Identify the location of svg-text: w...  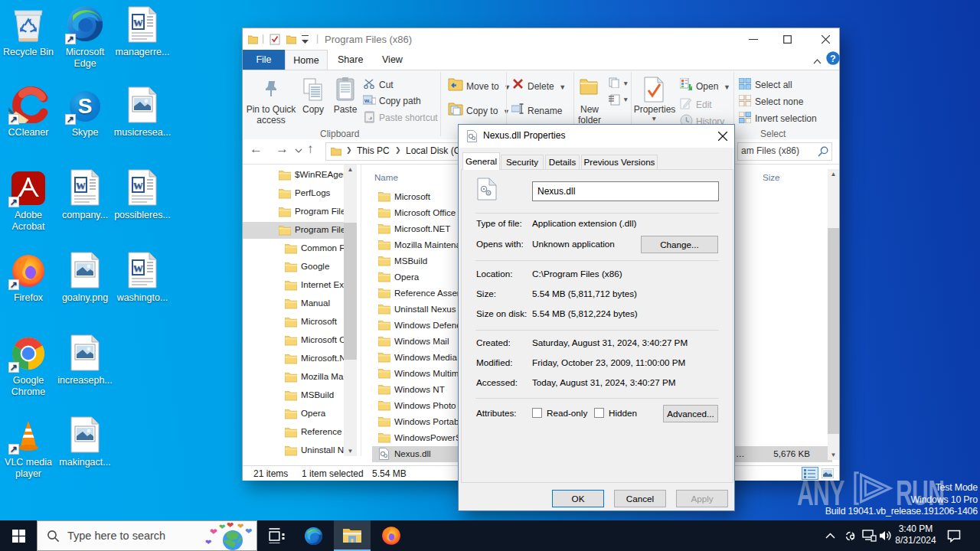
(368, 101).